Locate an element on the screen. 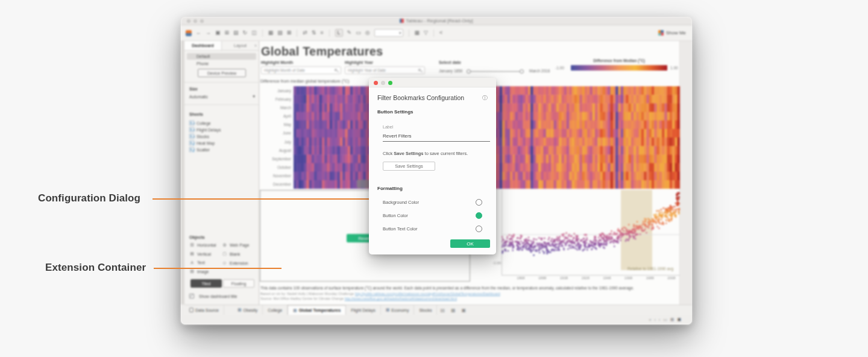 The width and height of the screenshot is (868, 357). add-datasource-icon: ⊞ is located at coordinates (227, 33).